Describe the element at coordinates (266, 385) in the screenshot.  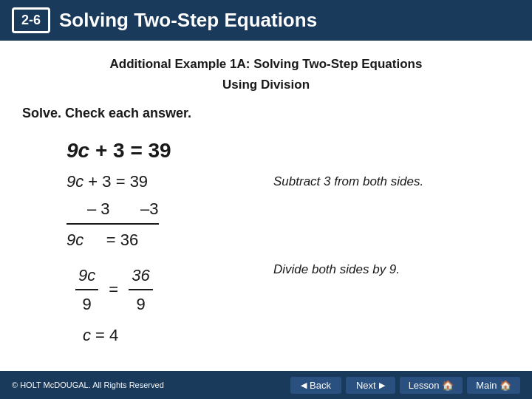
I see `footer: © HOLT McDOUGAL. All Rights Reserved ◀ B…` at that location.